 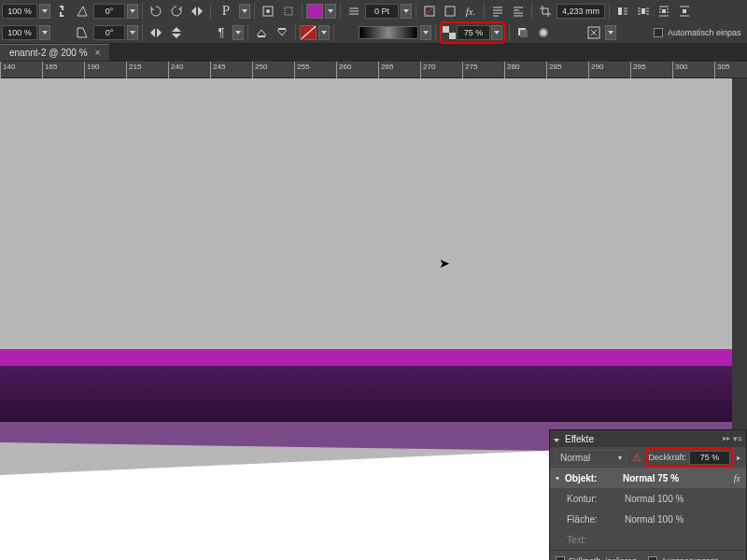 What do you see at coordinates (643, 11) in the screenshot?
I see `wrap-both-icon` at bounding box center [643, 11].